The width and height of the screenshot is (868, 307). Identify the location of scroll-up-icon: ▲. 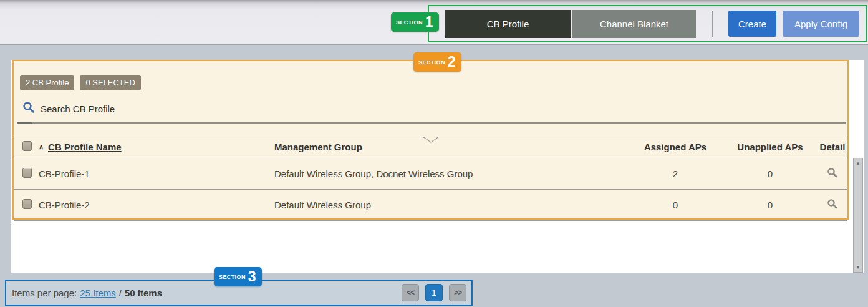
(858, 163).